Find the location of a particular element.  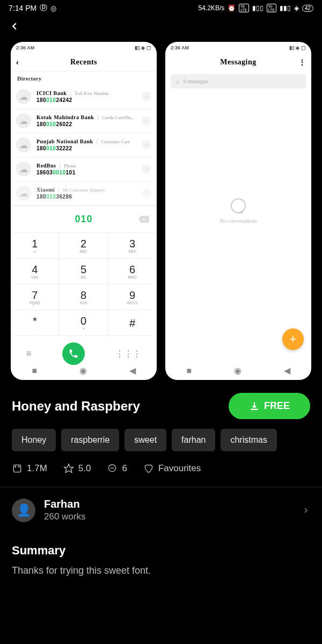

dialed-number-area: 010 × is located at coordinates (84, 219).